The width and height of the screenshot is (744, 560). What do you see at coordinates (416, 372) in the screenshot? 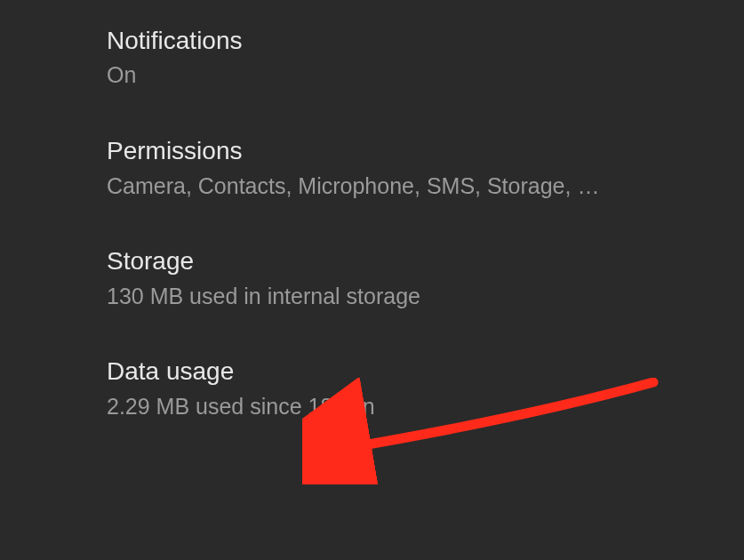
I see `data-usage-title: Data usage` at bounding box center [416, 372].